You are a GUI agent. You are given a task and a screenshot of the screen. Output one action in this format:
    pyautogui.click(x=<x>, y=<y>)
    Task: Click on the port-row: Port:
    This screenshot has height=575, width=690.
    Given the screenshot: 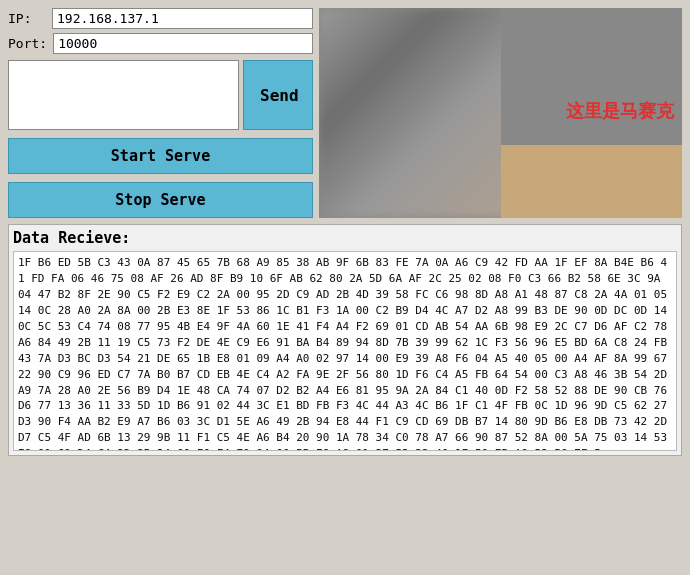 What is the action you would take?
    pyautogui.click(x=160, y=44)
    